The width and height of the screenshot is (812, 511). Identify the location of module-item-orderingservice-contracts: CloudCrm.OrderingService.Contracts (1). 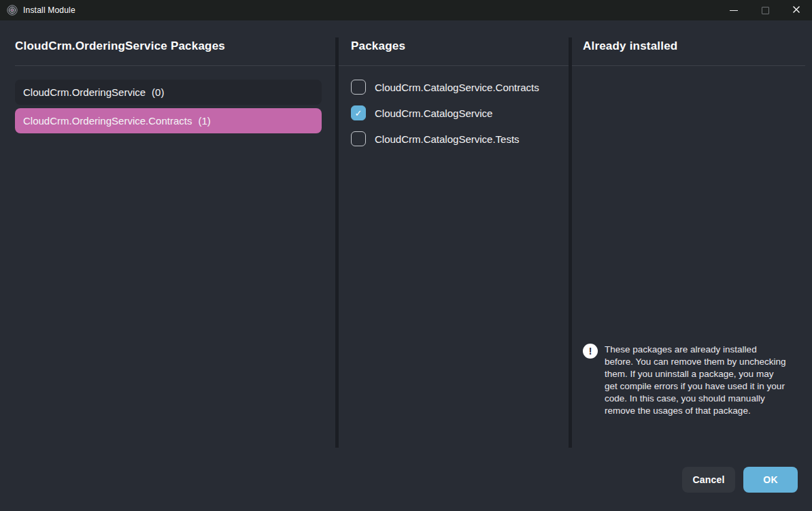
(169, 121).